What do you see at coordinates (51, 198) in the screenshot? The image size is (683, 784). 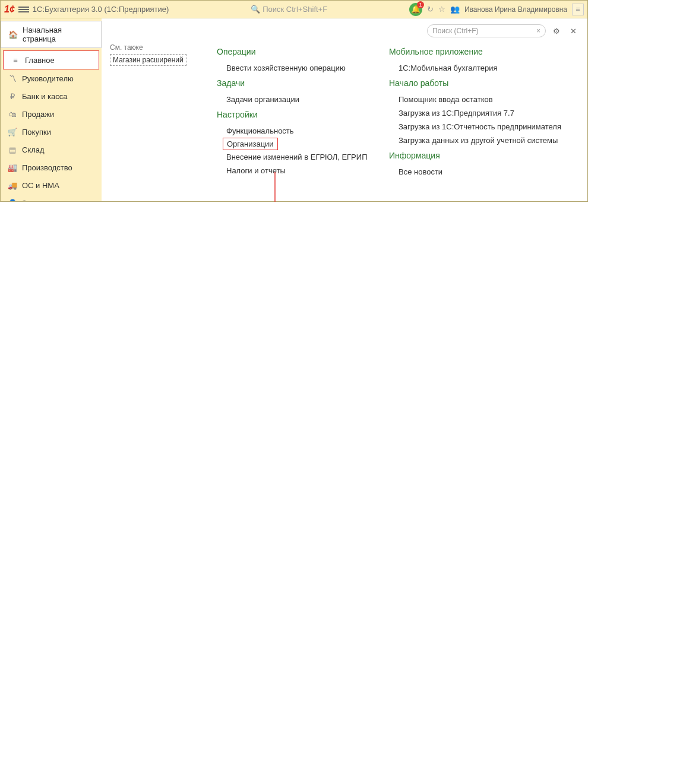 I see `sidebar-item-hr: 👤Зарплата и кадры` at bounding box center [51, 198].